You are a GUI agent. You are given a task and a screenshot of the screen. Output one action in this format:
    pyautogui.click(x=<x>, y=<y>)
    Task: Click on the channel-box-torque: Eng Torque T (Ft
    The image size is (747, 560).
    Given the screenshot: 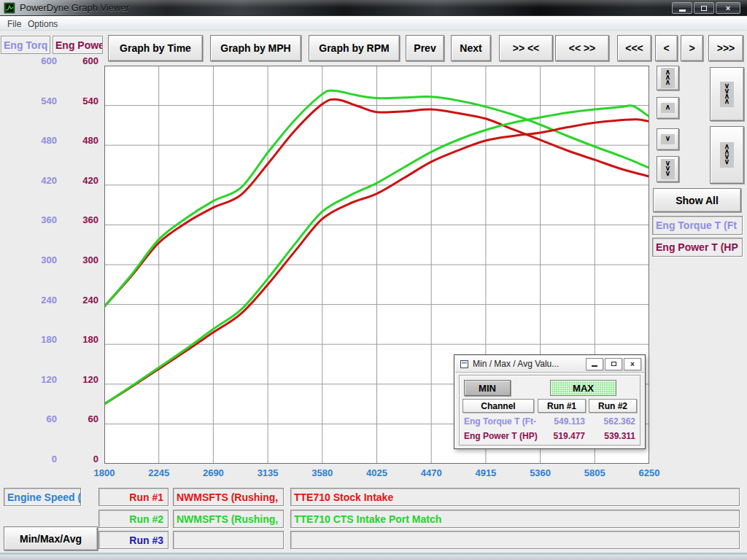 What is the action you would take?
    pyautogui.click(x=697, y=225)
    